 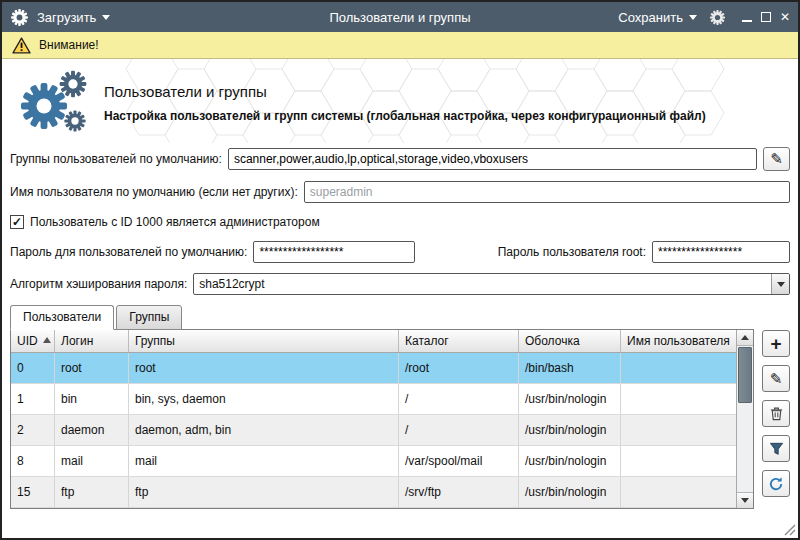 I want to click on delete-user-button, so click(x=776, y=414).